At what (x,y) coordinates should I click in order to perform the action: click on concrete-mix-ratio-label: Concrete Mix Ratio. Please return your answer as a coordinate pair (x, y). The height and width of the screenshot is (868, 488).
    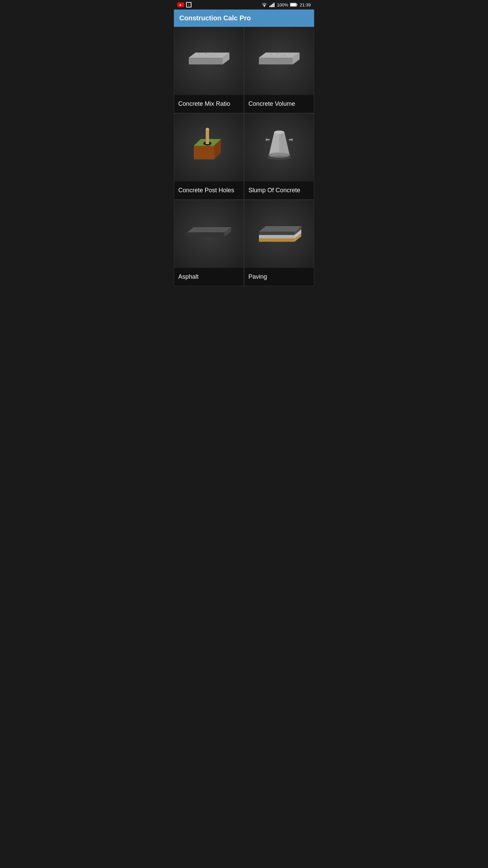
    Looking at the image, I should click on (209, 104).